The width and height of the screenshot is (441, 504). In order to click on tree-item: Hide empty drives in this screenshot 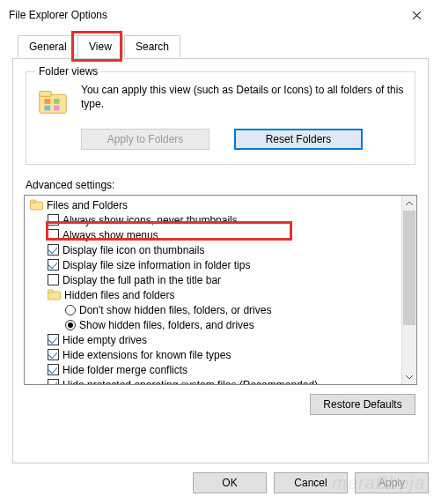, I will do `click(213, 340)`.